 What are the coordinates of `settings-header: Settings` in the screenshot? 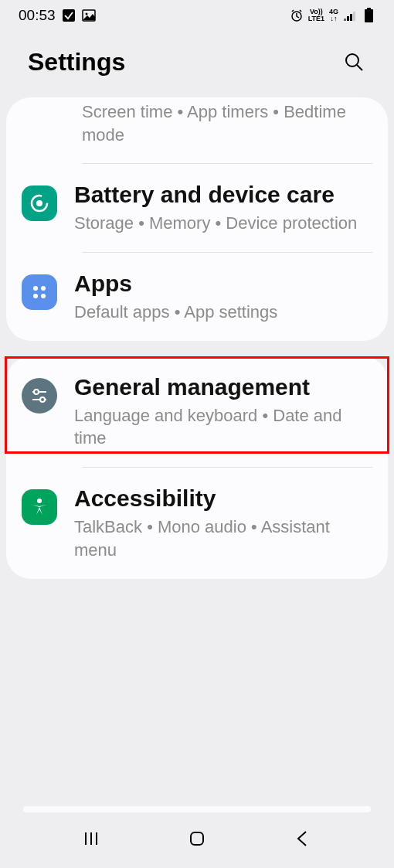 It's located at (197, 62).